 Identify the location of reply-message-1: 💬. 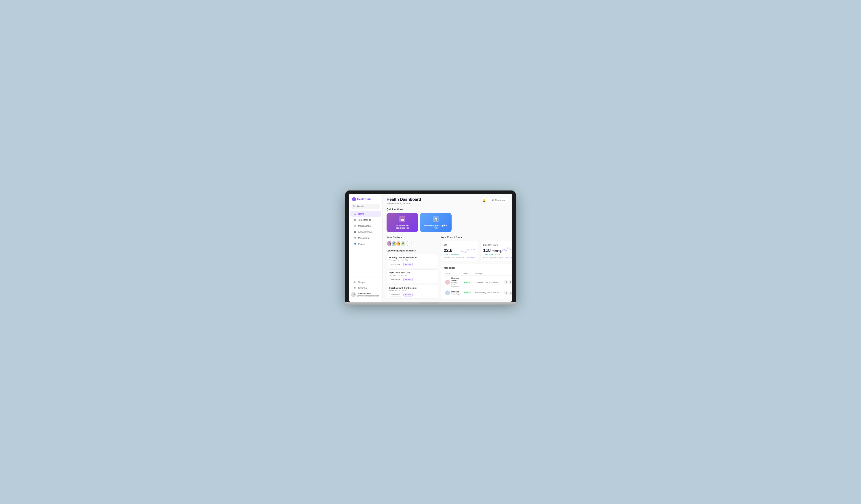
(510, 282).